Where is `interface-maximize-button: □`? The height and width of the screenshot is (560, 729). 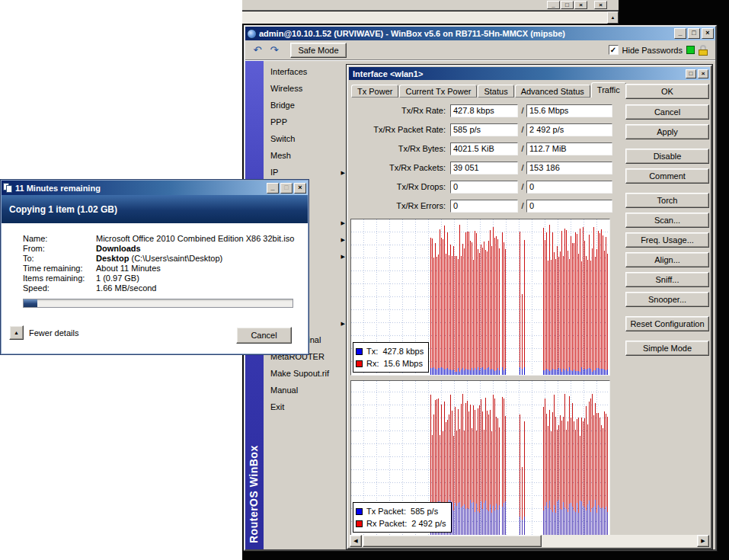
interface-maximize-button: □ is located at coordinates (691, 74).